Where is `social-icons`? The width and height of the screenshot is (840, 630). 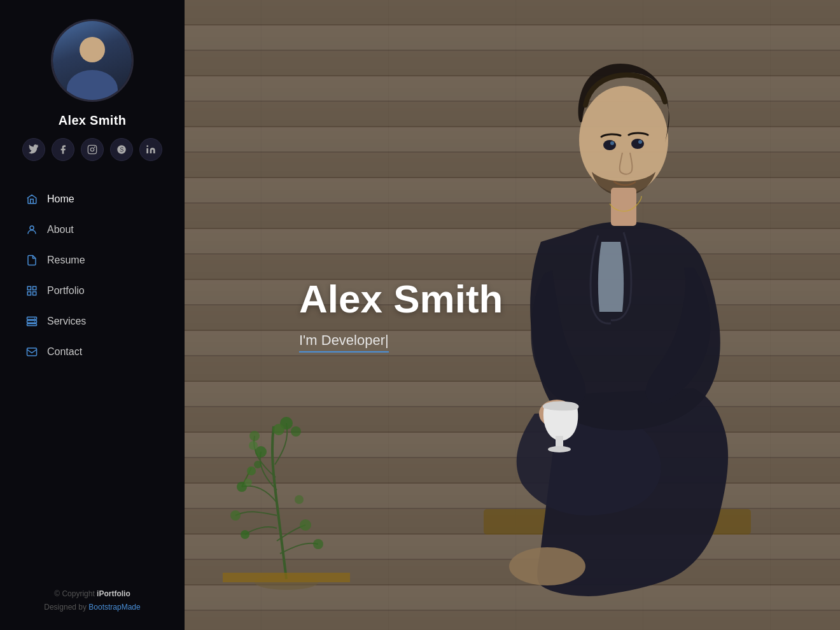
social-icons is located at coordinates (92, 150).